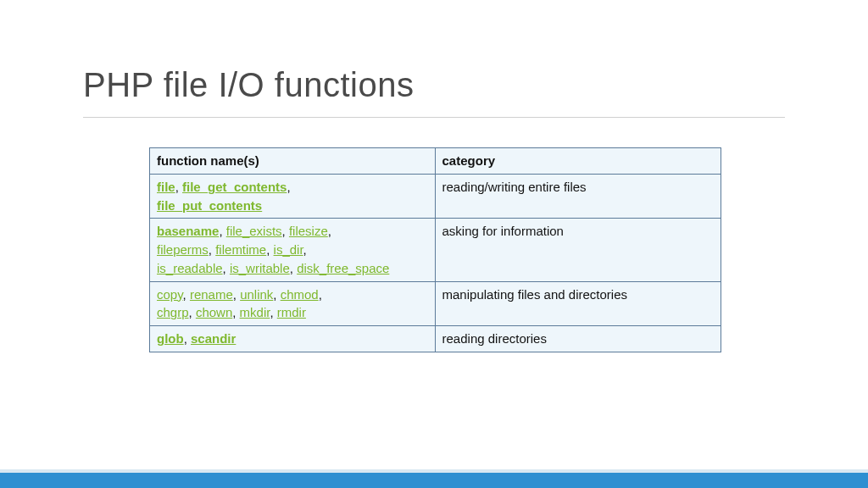  What do you see at coordinates (248, 85) in the screenshot?
I see `slide-title: PHP file I/O functions` at bounding box center [248, 85].